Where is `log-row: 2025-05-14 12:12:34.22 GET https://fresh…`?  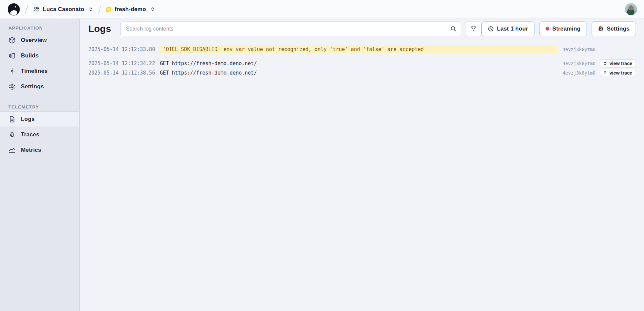 log-row: 2025-05-14 12:12:34.22 GET https://fresh… is located at coordinates (362, 63).